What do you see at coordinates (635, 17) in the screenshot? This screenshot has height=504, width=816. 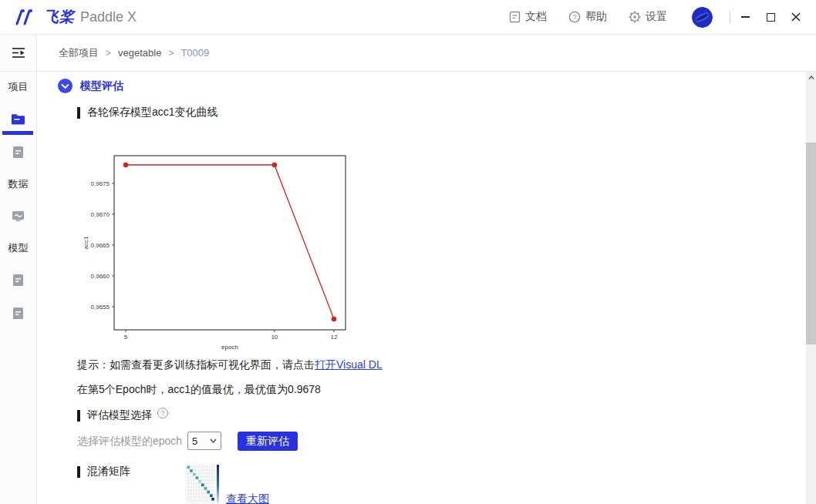 I see `gear-icon` at bounding box center [635, 17].